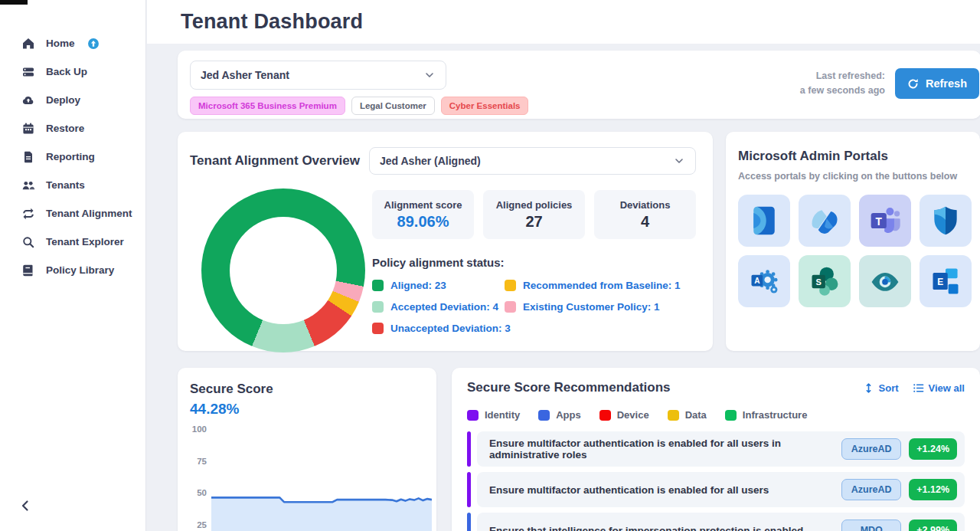 The image size is (980, 531). What do you see at coordinates (716, 522) in the screenshot?
I see `recommendation-row: Ensure that intelligence for impersonati…` at bounding box center [716, 522].